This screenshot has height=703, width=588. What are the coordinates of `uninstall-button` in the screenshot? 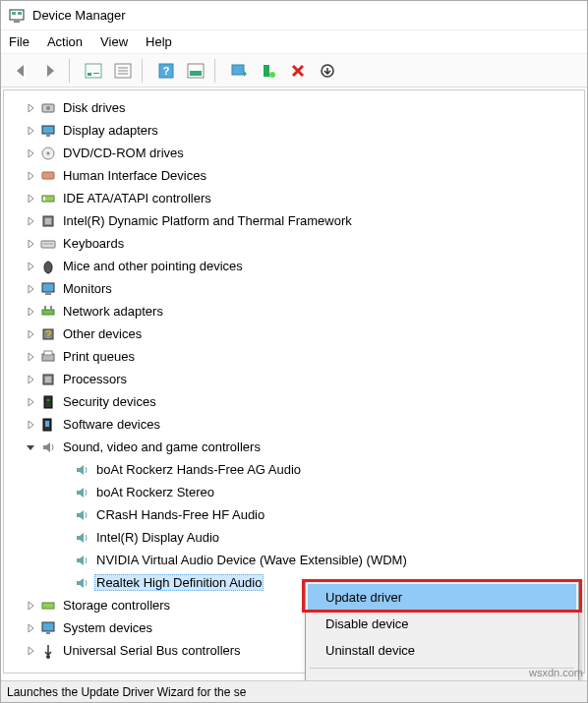 It's located at (268, 71).